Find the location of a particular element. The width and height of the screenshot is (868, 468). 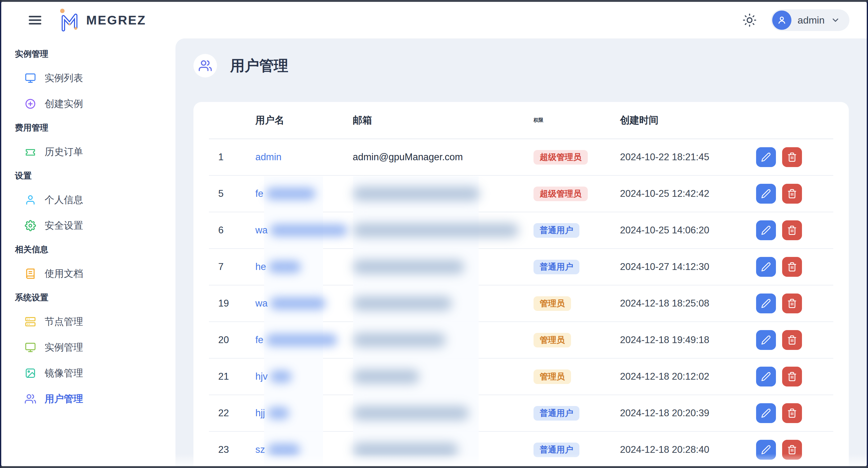

top-bar: MEGREZ admin is located at coordinates (434, 20).